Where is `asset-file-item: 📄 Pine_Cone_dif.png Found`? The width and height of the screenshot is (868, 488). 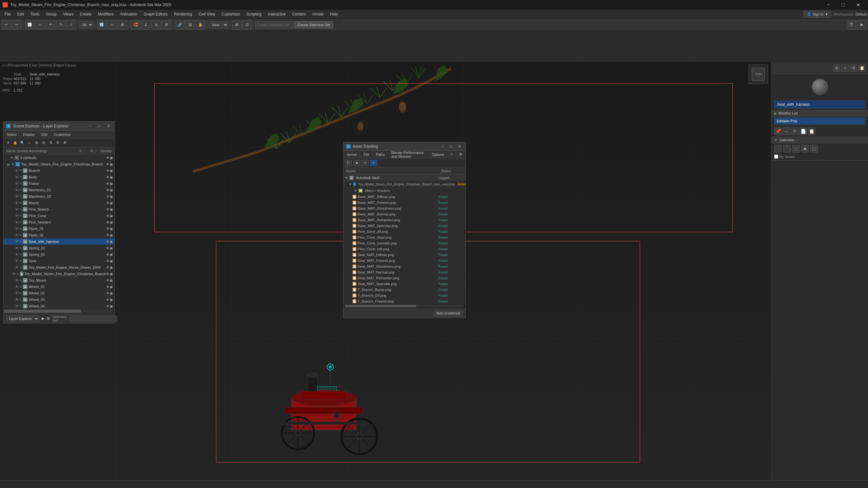 asset-file-item: 📄 Pine_Cone_dif.png Found is located at coordinates (404, 232).